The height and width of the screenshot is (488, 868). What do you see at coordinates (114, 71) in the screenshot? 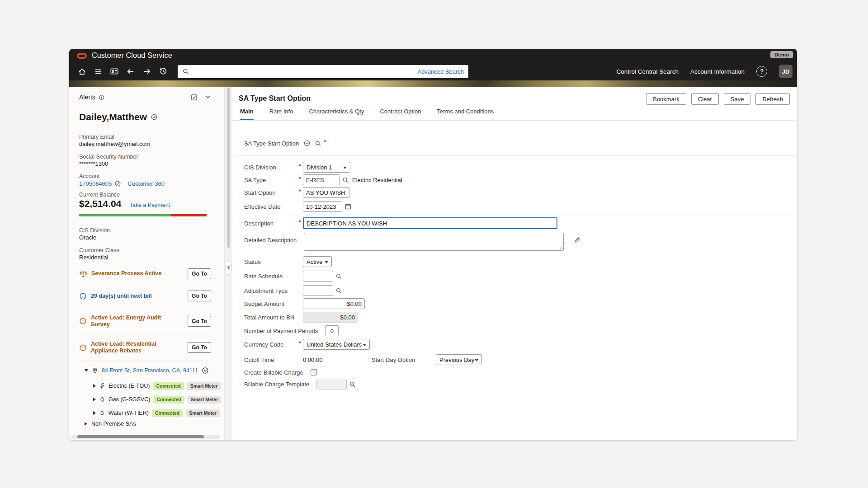
I see `contact-card-icon` at bounding box center [114, 71].